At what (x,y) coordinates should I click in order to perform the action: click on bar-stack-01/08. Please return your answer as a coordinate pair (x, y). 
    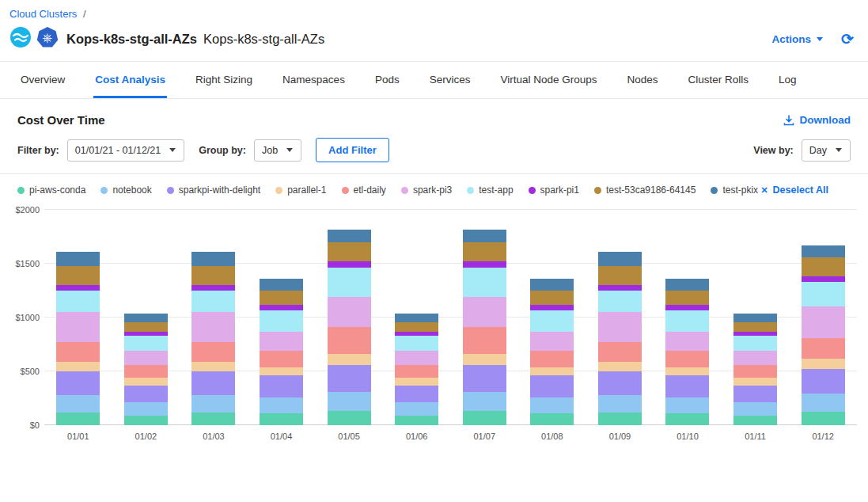
    Looking at the image, I should click on (552, 318).